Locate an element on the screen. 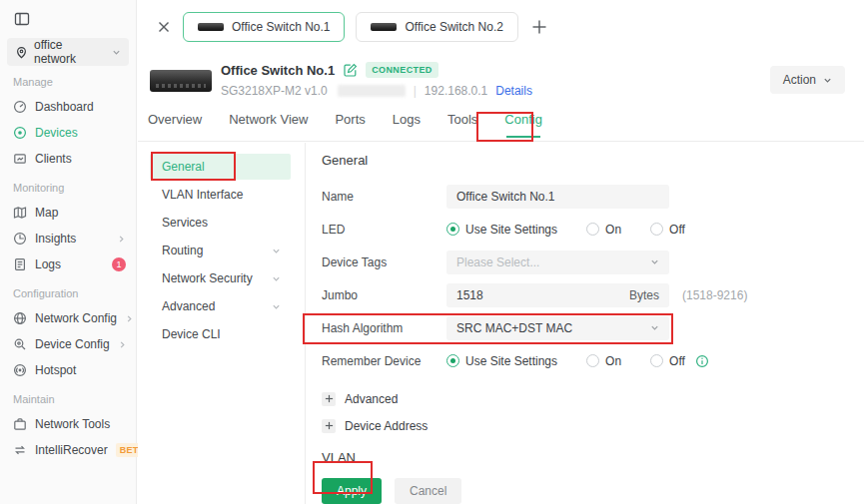 This screenshot has width=864, height=504. action-button: Action is located at coordinates (807, 80).